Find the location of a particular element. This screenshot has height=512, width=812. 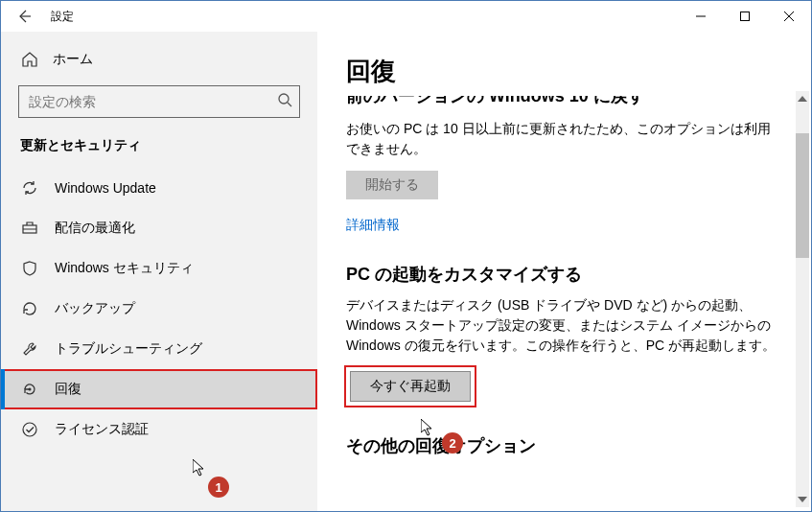

sidebar-item-label: 配信の最適化 is located at coordinates (95, 228).